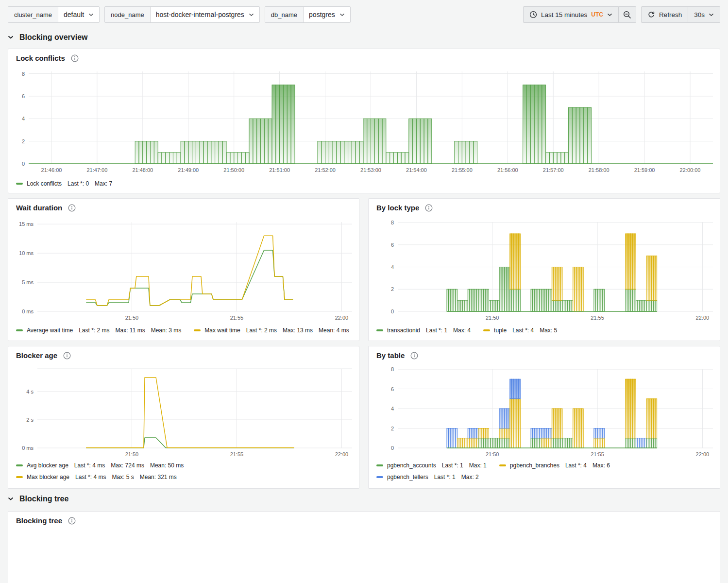 This screenshot has height=583, width=728. I want to click on variable-label-node-name: node_name, so click(128, 15).